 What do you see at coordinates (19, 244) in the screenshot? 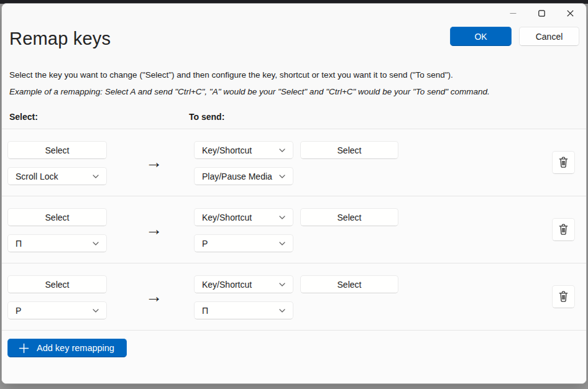
I see `key-dropdown-value: П` at bounding box center [19, 244].